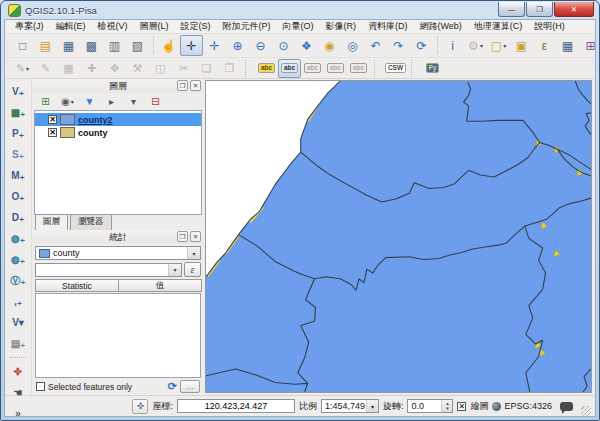  What do you see at coordinates (298, 26) in the screenshot?
I see `menu-vector: 向量(O)` at bounding box center [298, 26].